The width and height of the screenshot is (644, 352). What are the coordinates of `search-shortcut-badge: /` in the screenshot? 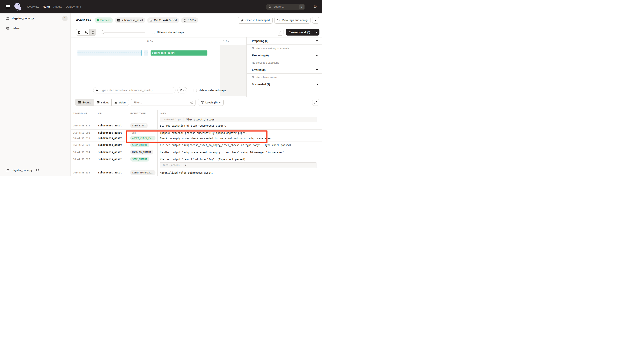 It's located at (302, 7).